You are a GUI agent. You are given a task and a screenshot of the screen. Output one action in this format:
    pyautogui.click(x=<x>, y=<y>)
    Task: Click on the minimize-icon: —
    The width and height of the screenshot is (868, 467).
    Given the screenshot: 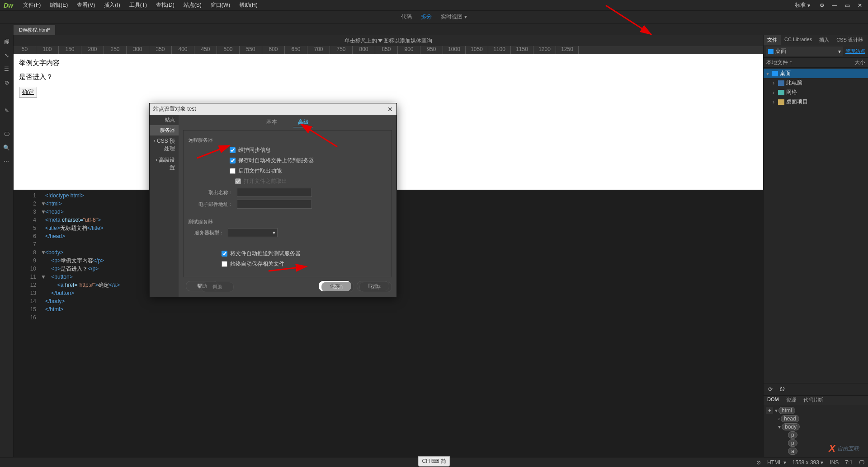 What is the action you would take?
    pyautogui.click(x=835, y=5)
    